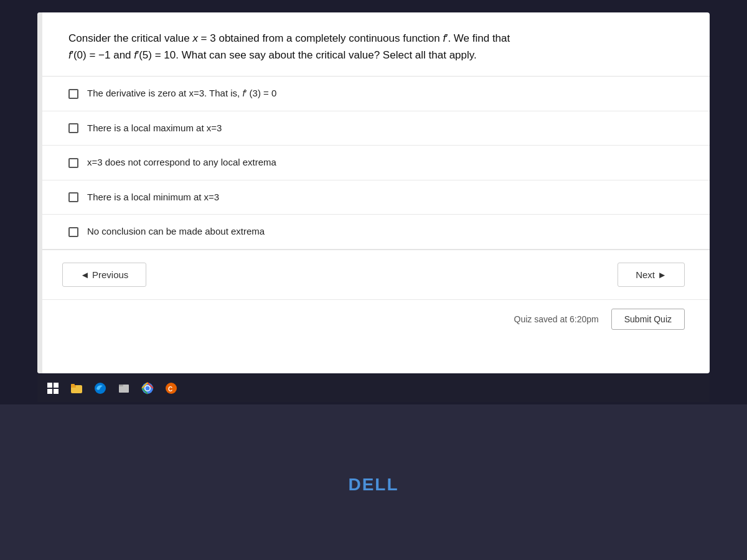 Image resolution: width=747 pixels, height=560 pixels. What do you see at coordinates (651, 275) in the screenshot?
I see `next-button: Next ►` at bounding box center [651, 275].